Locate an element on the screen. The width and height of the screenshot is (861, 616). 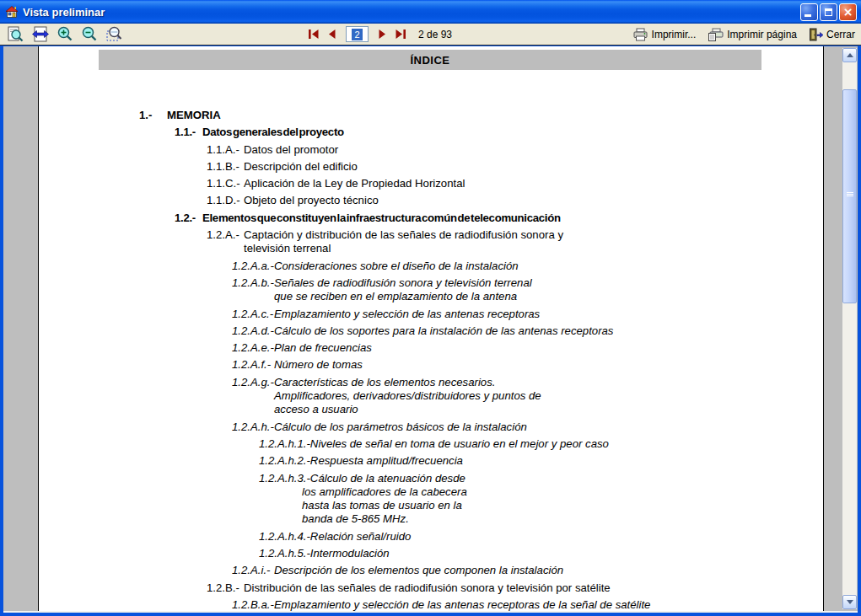
toc-entry: 1.2.A.h.5.-Intermodulación is located at coordinates (401, 554).